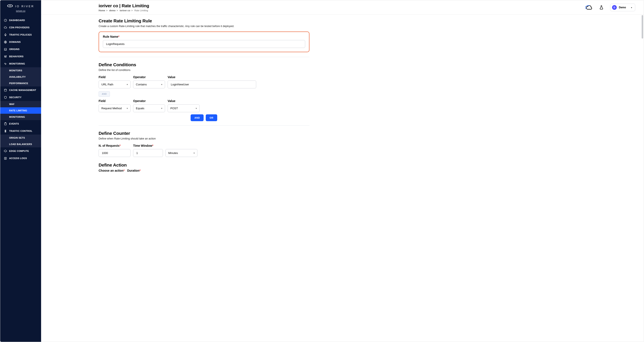 This screenshot has width=644, height=342. Describe the element at coordinates (20, 90) in the screenshot. I see `sidebar-item-cache: CACHE MANAGEMENT` at that location.